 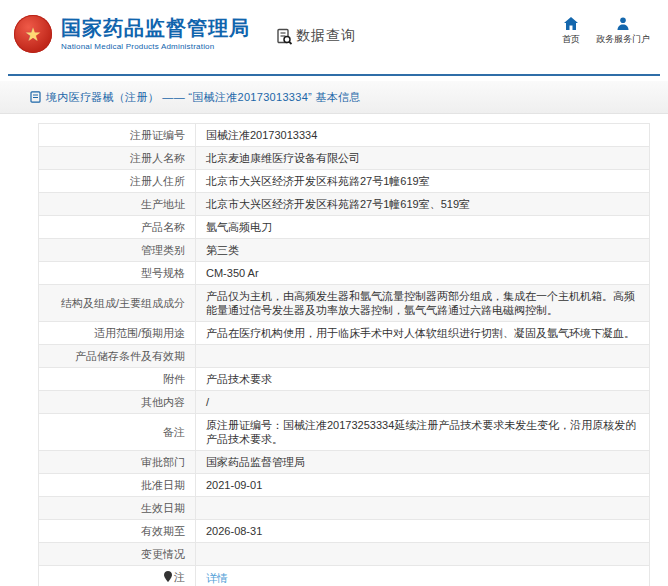 What do you see at coordinates (623, 40) in the screenshot?
I see `nav-gov-portal-label: 政务服务门户` at bounding box center [623, 40].